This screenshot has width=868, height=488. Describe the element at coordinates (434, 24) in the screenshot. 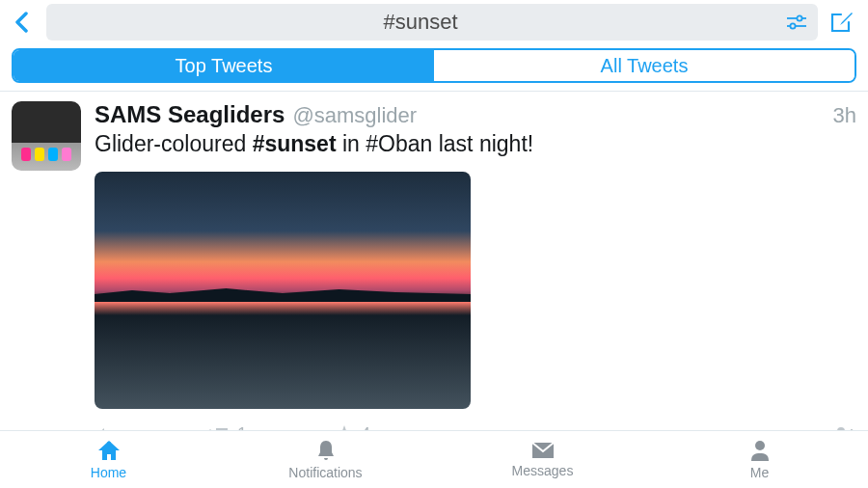

I see `top-bar: #sunset` at that location.